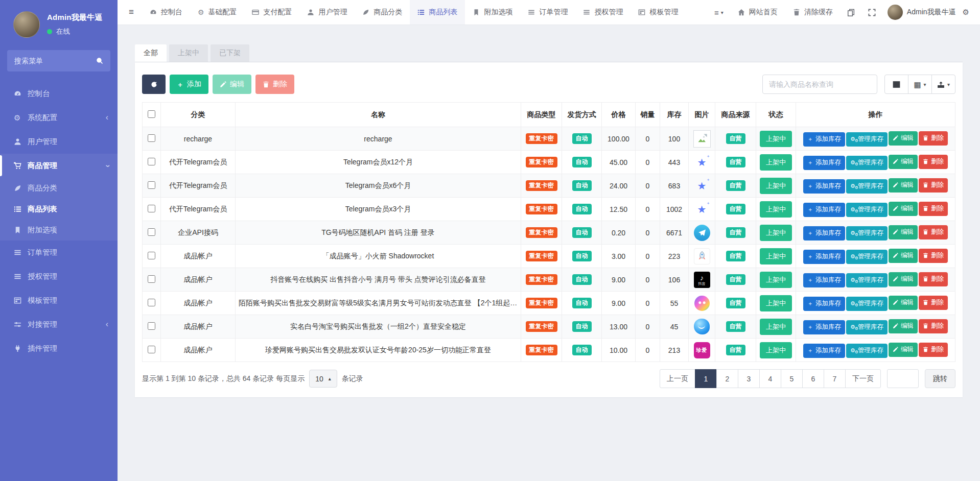 Image resolution: width=980 pixels, height=481 pixels. Describe the element at coordinates (59, 94) in the screenshot. I see `sidebar-item-dashboard: 控制台` at that location.